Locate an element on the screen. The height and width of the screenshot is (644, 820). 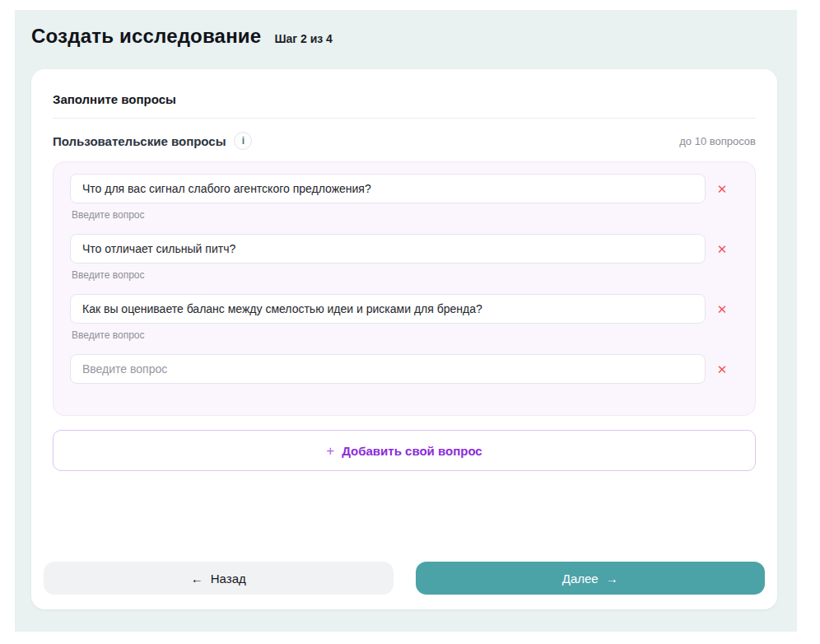
add-question-label: Добавить свой вопрос is located at coordinates (412, 451).